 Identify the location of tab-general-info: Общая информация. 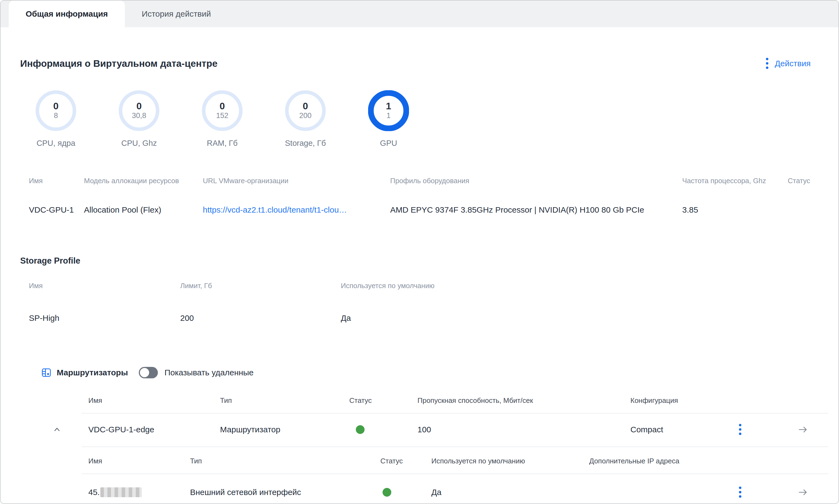
(67, 14).